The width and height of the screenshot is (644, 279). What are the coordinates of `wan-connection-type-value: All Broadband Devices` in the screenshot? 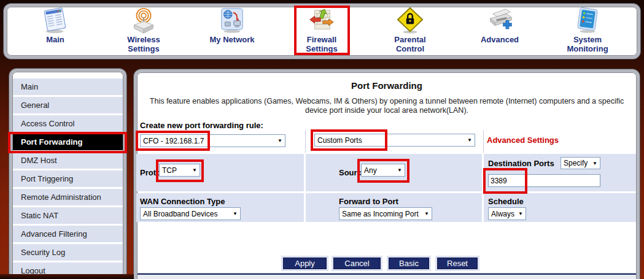 It's located at (180, 214).